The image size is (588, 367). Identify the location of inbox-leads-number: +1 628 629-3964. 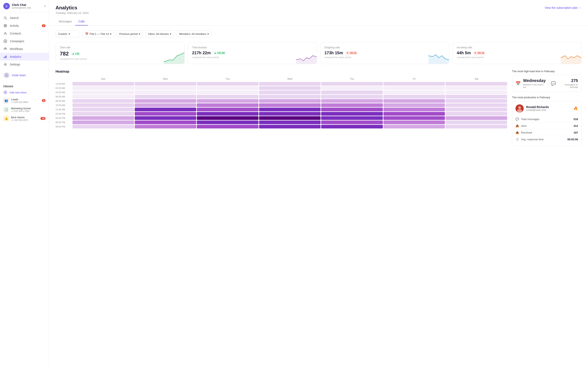
(26, 102).